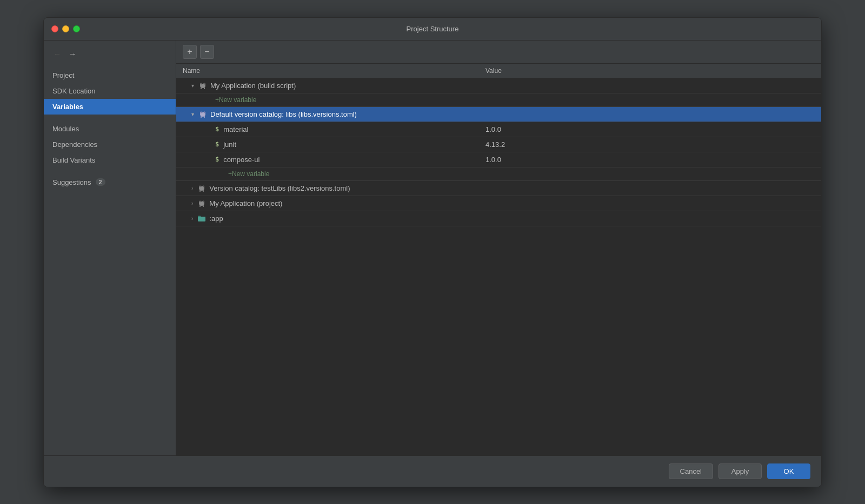 The image size is (865, 504). I want to click on row-label: :app, so click(216, 218).